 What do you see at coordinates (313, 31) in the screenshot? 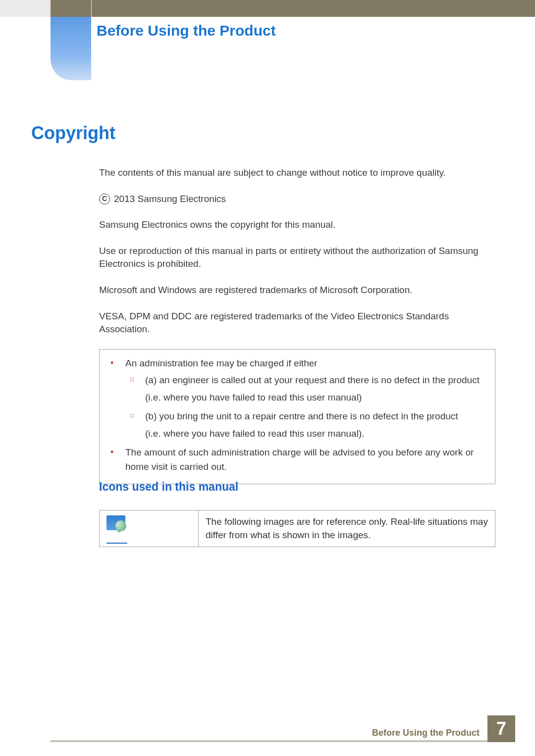
I see `chapter-title: Before Using the Product` at bounding box center [313, 31].